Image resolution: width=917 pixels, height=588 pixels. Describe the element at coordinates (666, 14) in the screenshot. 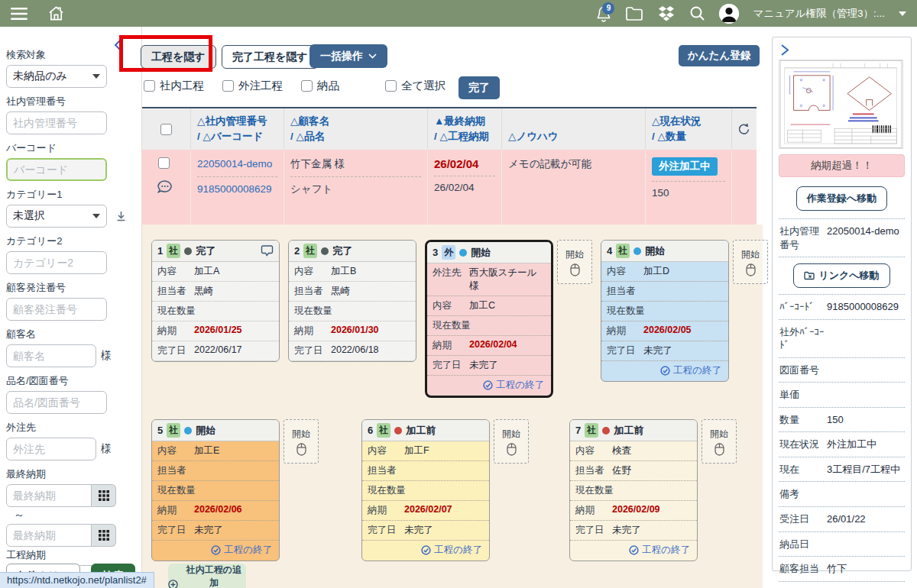

I see `dropbox-icon` at that location.